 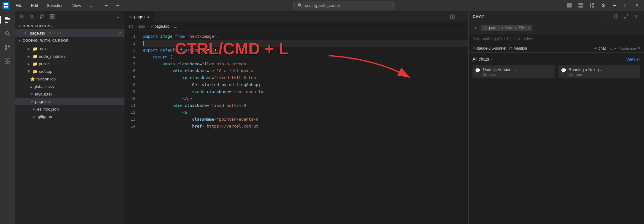 I want to click on model-name: claude-3.5-sonnet, so click(x=491, y=48).